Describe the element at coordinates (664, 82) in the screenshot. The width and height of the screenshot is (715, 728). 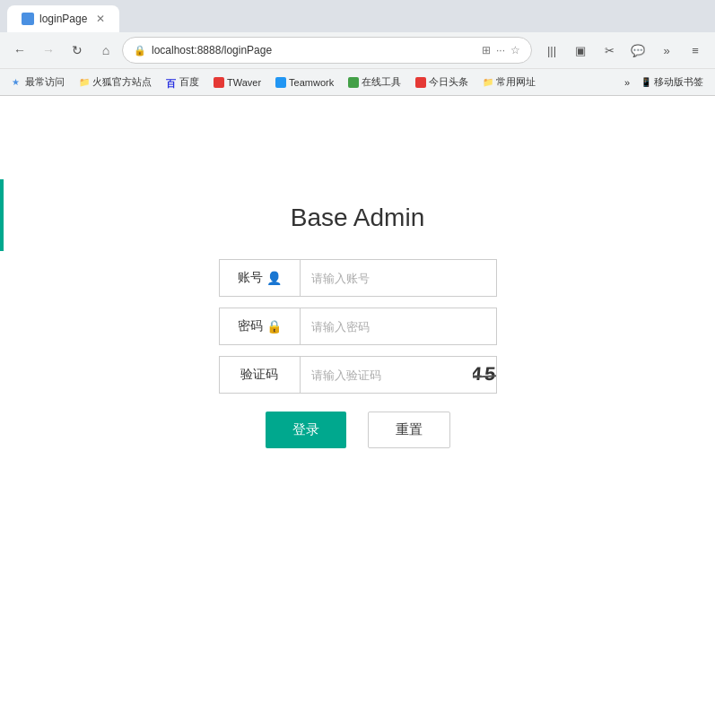
I see `more-bookmarks: » 📱 移动版书签` at that location.